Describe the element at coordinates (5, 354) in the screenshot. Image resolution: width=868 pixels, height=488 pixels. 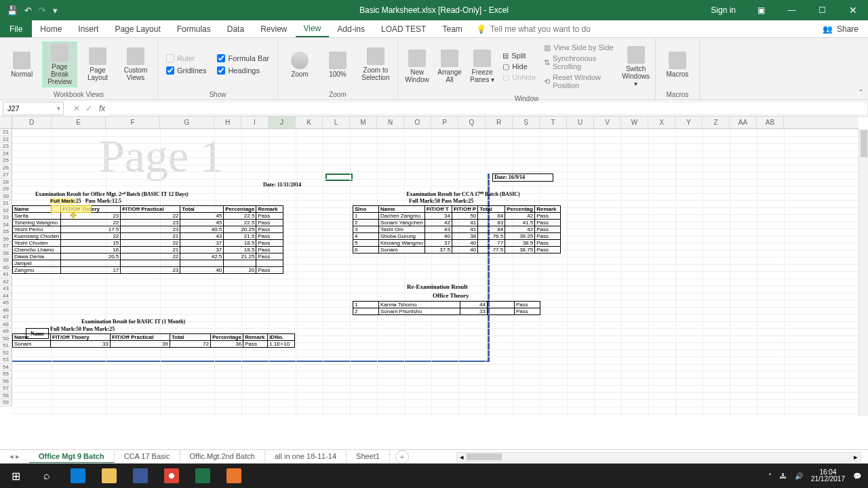
I see `row-header-52: 52` at that location.